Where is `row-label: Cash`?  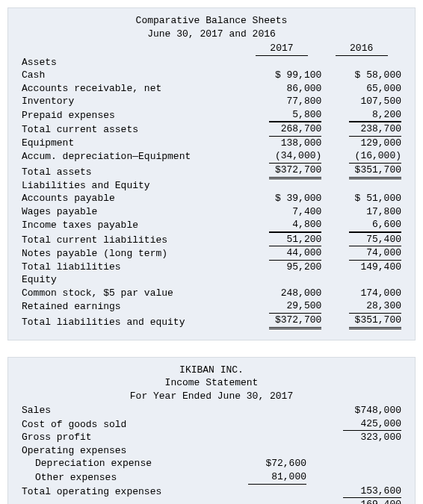
row-label: Cash is located at coordinates (132, 75).